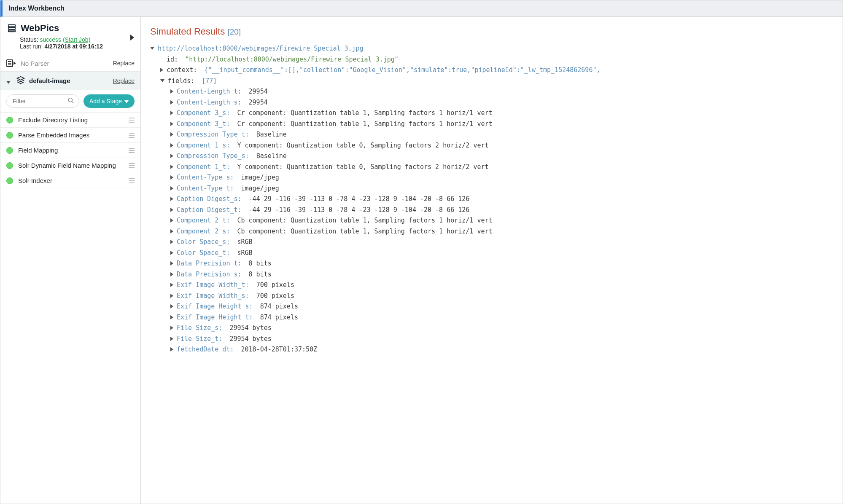  Describe the element at coordinates (8, 83) in the screenshot. I see `pipeline-caret-icon` at that location.